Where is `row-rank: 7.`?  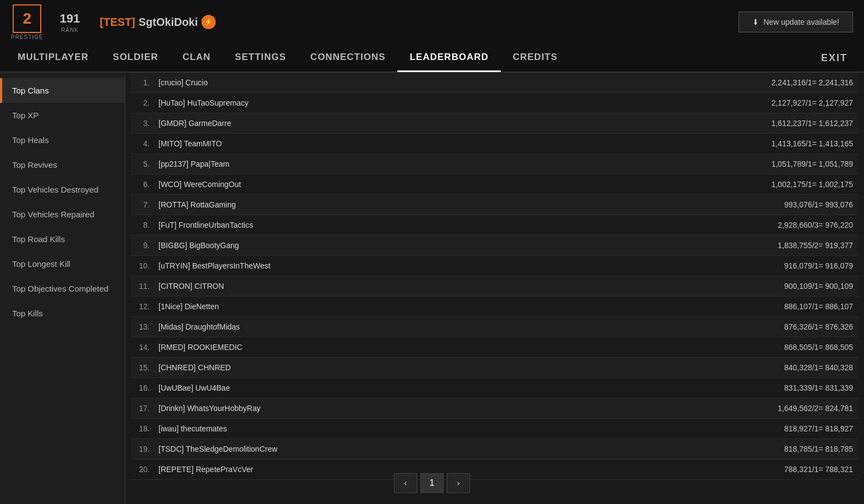 row-rank: 7. is located at coordinates (147, 205).